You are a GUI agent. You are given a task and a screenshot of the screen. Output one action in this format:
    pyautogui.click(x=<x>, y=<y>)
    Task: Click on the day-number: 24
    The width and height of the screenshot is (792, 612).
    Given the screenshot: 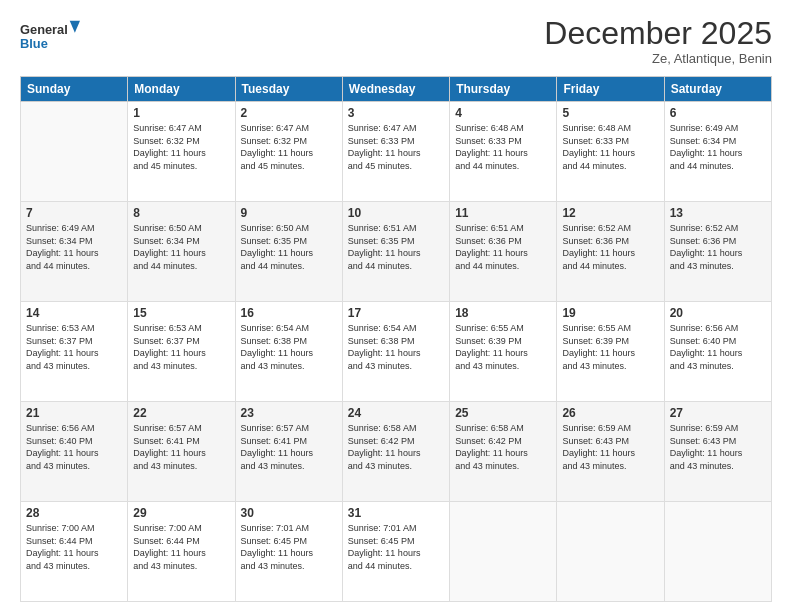 What is the action you would take?
    pyautogui.click(x=396, y=413)
    